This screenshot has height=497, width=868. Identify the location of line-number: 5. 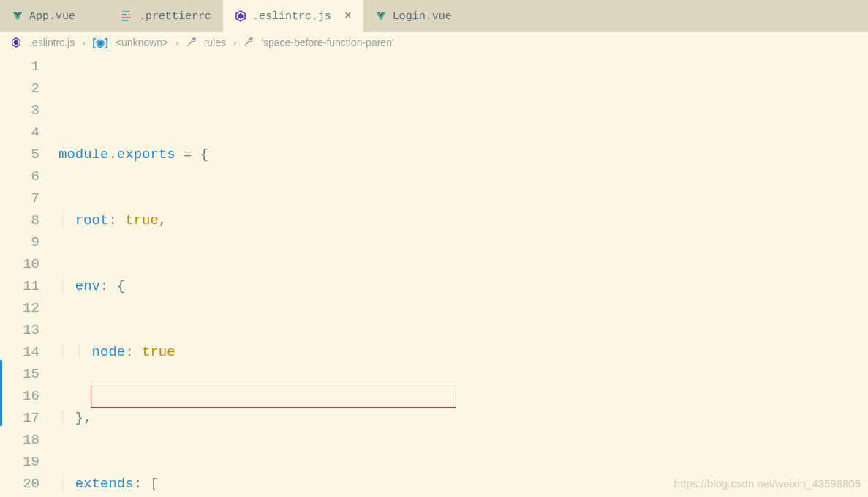
(20, 154).